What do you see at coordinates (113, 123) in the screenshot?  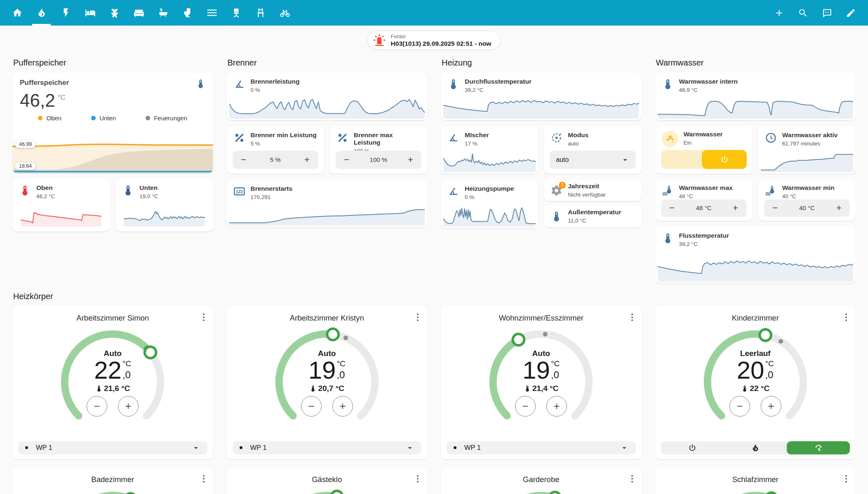 I see `pufferspeicher-card: Pufferspeicher 46,2 °C Oben Unten Feueru…` at bounding box center [113, 123].